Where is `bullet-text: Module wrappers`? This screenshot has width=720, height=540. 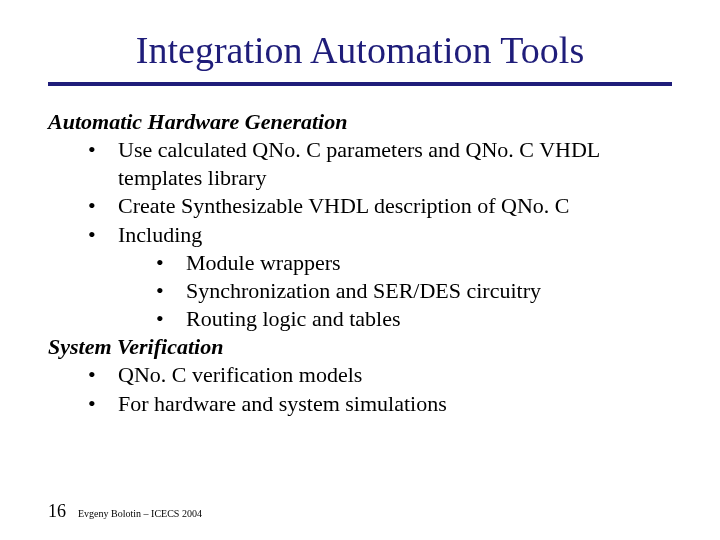 bullet-text: Module wrappers is located at coordinates (429, 263).